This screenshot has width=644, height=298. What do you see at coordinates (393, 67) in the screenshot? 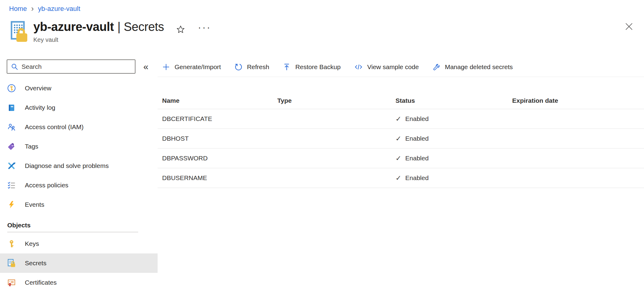
I see `toolbar-button-label: View sample code` at bounding box center [393, 67].